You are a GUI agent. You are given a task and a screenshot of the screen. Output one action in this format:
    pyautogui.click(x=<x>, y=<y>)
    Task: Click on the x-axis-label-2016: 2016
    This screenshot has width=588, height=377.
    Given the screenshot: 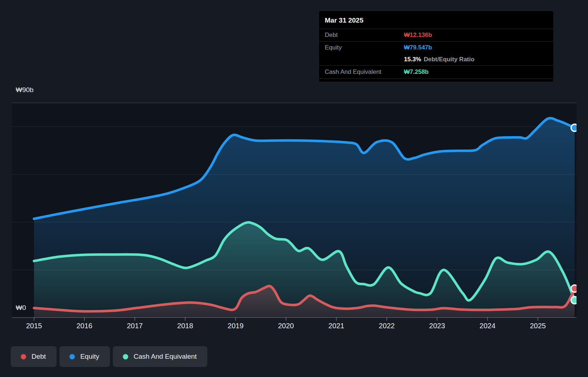 What is the action you would take?
    pyautogui.click(x=85, y=326)
    